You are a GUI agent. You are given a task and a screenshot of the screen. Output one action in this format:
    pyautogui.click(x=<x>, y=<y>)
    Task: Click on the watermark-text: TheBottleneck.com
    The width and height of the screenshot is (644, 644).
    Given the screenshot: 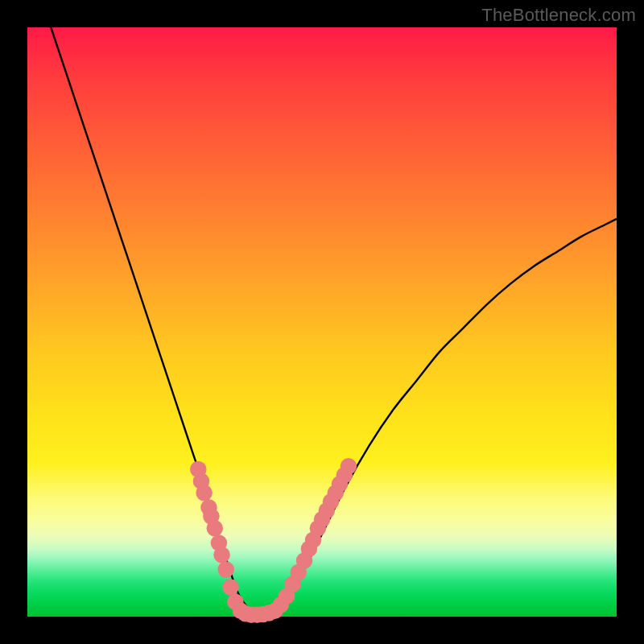 What is the action you would take?
    pyautogui.click(x=559, y=15)
    